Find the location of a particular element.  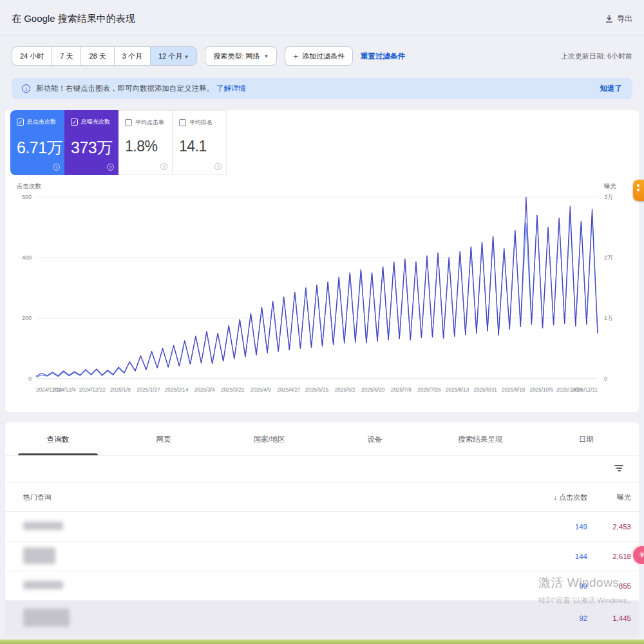

x-tick-label: 2025/5/15 is located at coordinates (317, 390).